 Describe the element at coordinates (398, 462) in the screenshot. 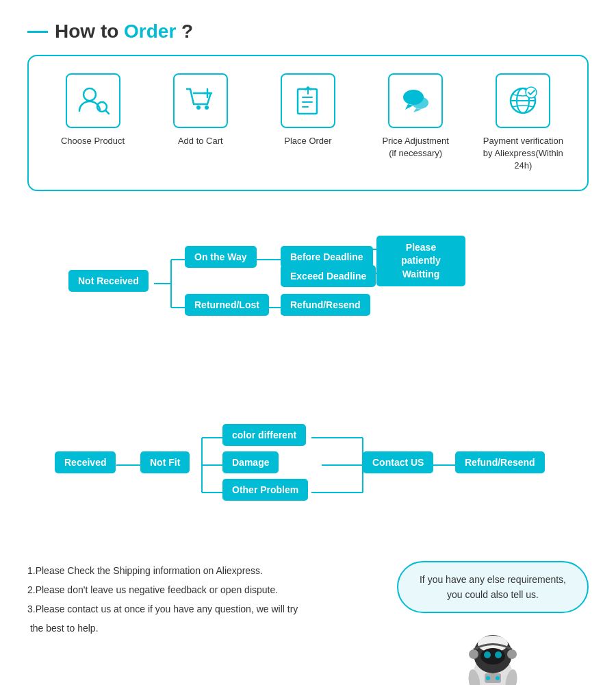

I see `box-contact-us: Contact US` at that location.